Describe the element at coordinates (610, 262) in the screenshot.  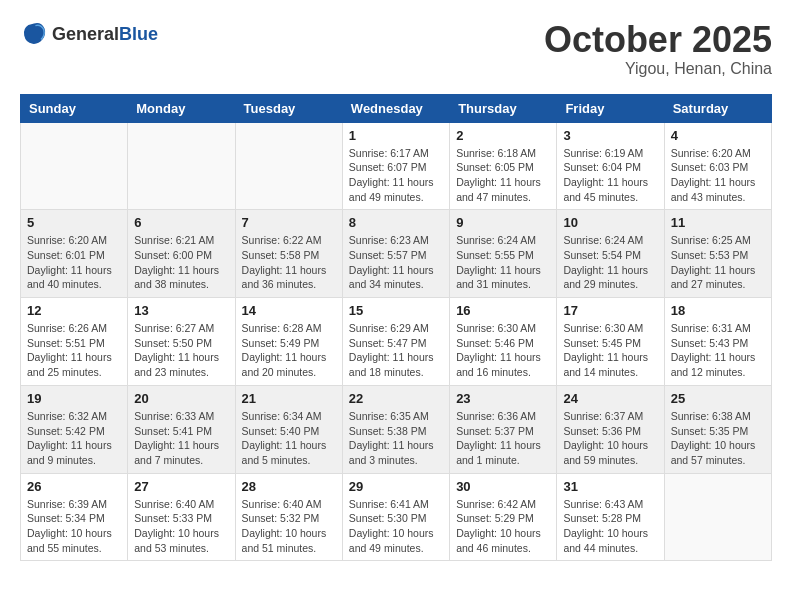
I see `day-info: Sunrise: 6:24 AM Sunset: 5:54 PM Dayligh…` at that location.